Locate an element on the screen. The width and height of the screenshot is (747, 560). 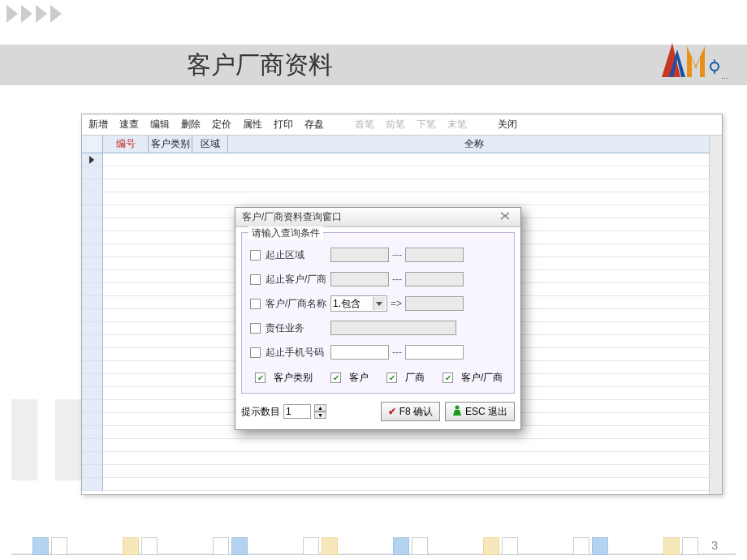
checkbox-cat-both: 客户/厂商 is located at coordinates (473, 378).